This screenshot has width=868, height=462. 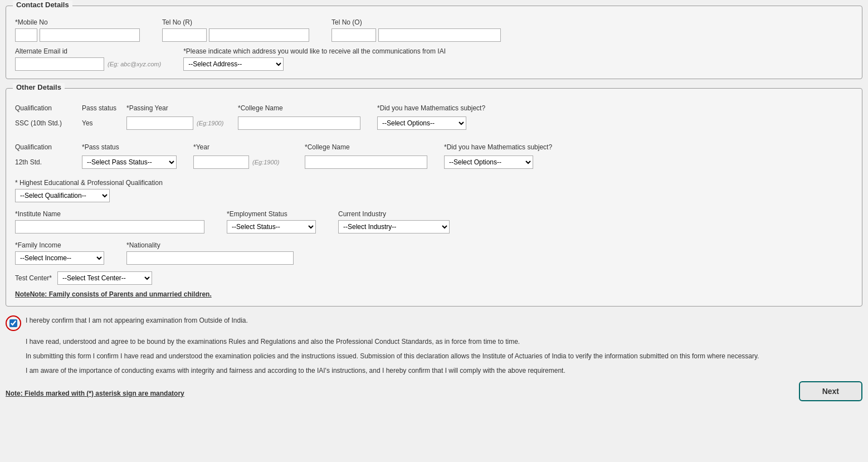 I want to click on ssc-math-header: *Did you have Mathematics subject?, so click(x=615, y=108).